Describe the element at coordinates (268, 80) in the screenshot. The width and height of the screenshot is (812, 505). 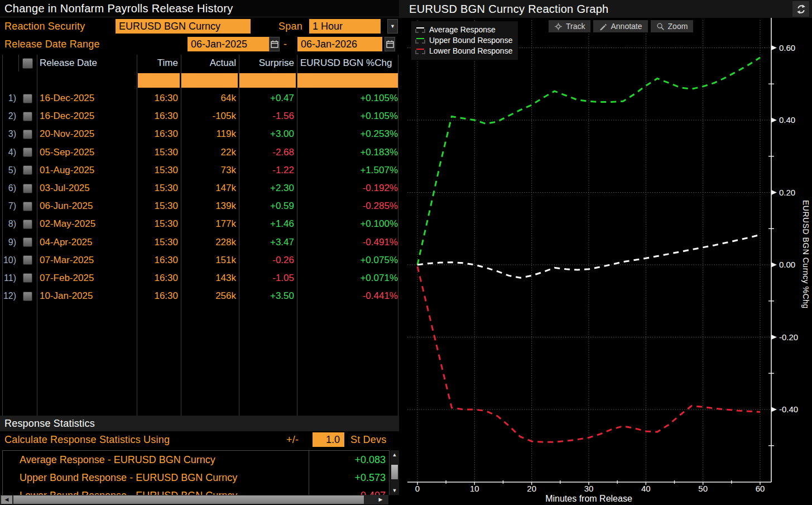
I see `surprise-filter-input` at that location.